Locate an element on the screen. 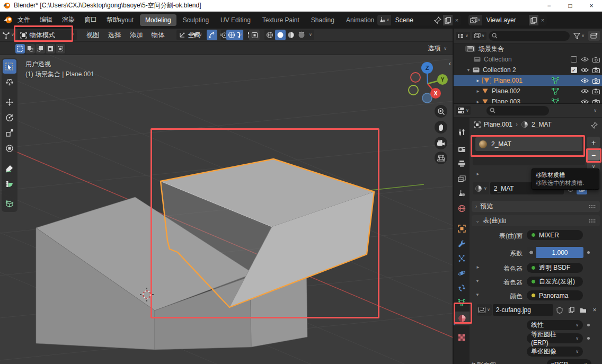 The width and height of the screenshot is (602, 364). image-fake-user-toggle is located at coordinates (560, 310).